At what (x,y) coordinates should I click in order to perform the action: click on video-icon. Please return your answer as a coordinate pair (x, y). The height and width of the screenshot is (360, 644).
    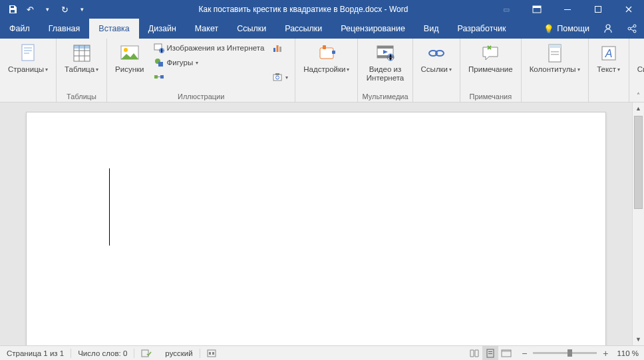
    Looking at the image, I should click on (385, 53).